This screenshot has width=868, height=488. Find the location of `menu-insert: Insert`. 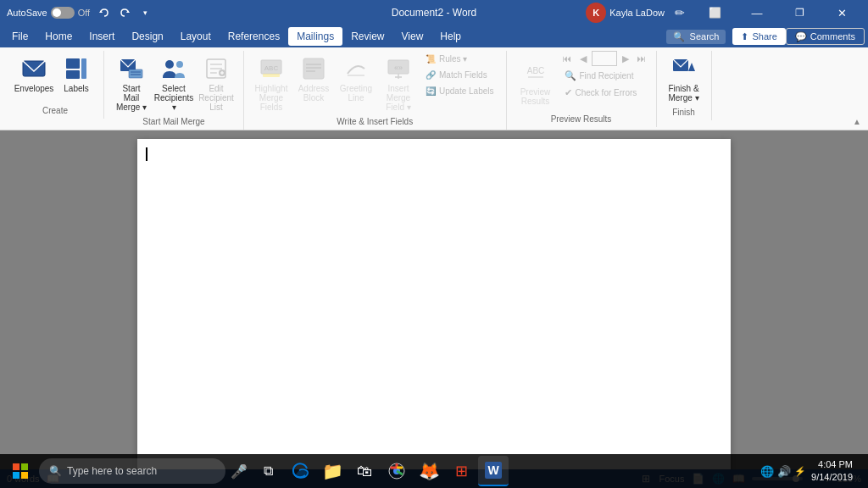

menu-insert: Insert is located at coordinates (102, 36).